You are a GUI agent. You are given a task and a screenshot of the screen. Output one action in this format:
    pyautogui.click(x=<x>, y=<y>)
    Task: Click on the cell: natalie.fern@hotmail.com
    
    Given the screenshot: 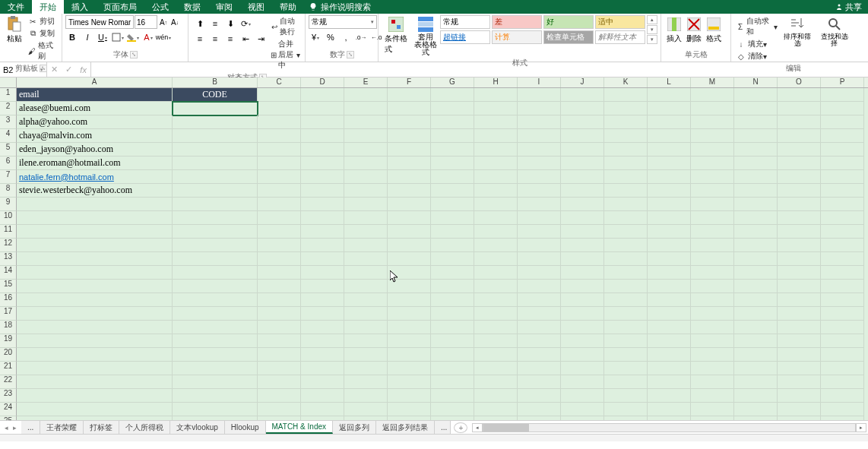 What is the action you would take?
    pyautogui.click(x=94, y=177)
    